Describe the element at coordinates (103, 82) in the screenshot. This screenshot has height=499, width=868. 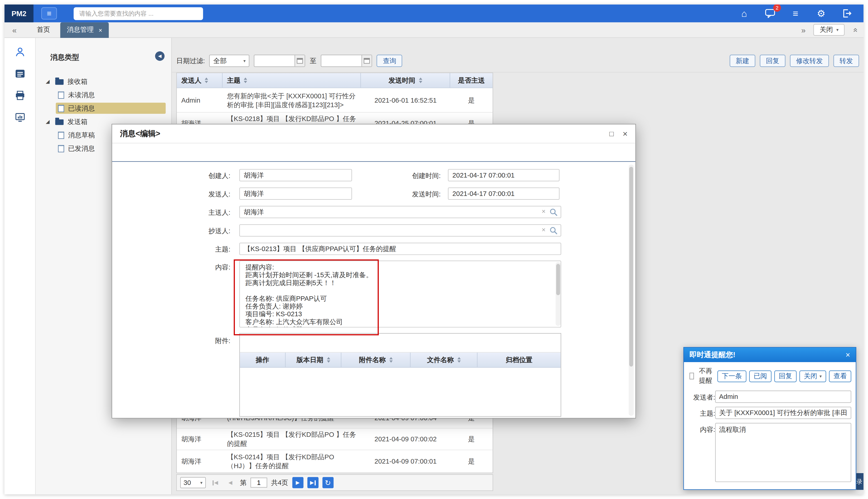
I see `tree-node-inbox: ◢ 接收箱` at that location.